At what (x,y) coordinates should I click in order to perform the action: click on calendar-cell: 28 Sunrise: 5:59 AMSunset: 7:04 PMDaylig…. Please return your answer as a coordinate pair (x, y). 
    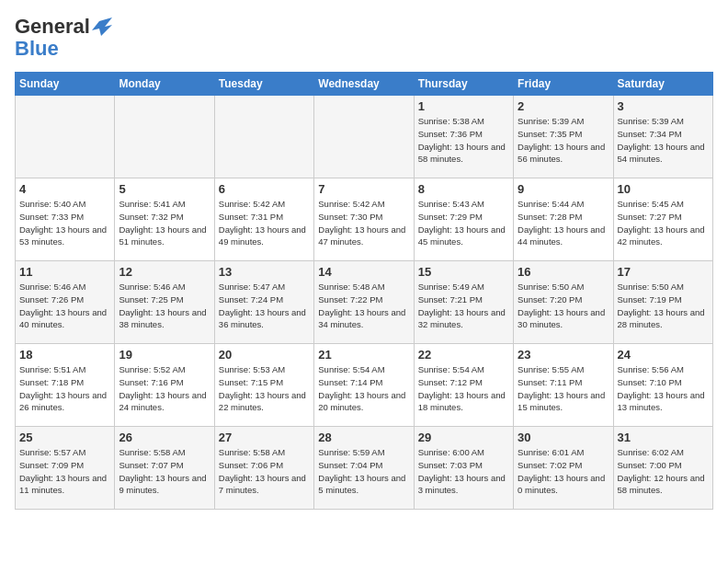
    Looking at the image, I should click on (364, 468).